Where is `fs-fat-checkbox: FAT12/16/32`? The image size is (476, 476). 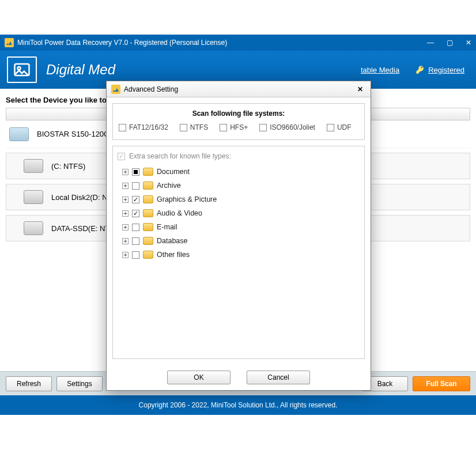 fs-fat-checkbox: FAT12/16/32 is located at coordinates (143, 127).